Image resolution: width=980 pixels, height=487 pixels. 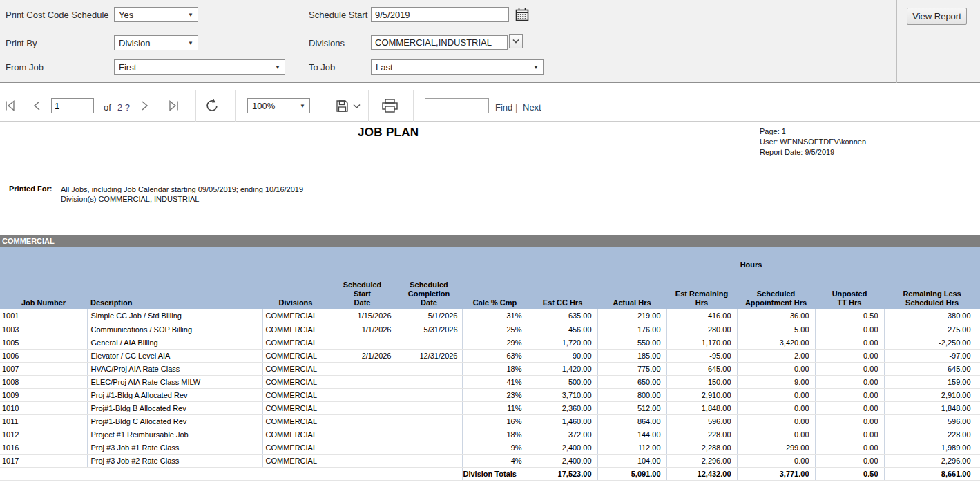 I want to click on refresh-icon, so click(x=212, y=106).